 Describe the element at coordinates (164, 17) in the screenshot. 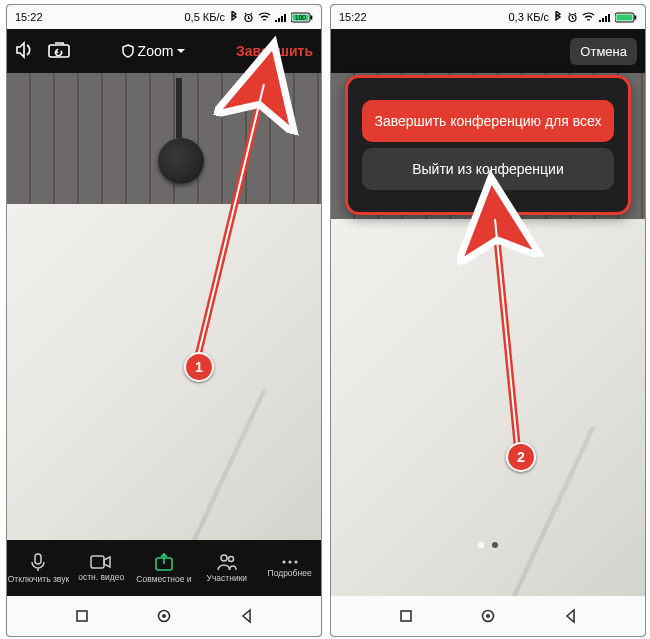

I see `android-status-bar: 15:22 0,5 КБ/с 100` at that location.